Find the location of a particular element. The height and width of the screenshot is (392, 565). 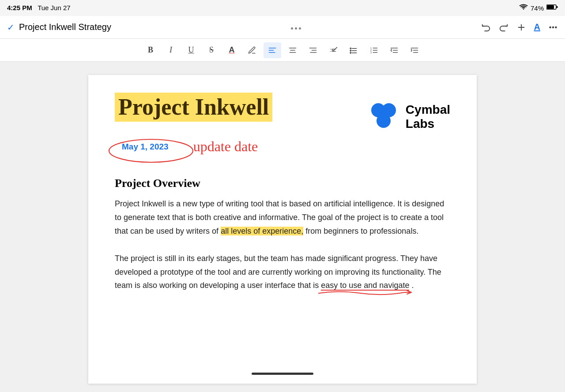

status-date: Tue Jun 27 is located at coordinates (54, 8).